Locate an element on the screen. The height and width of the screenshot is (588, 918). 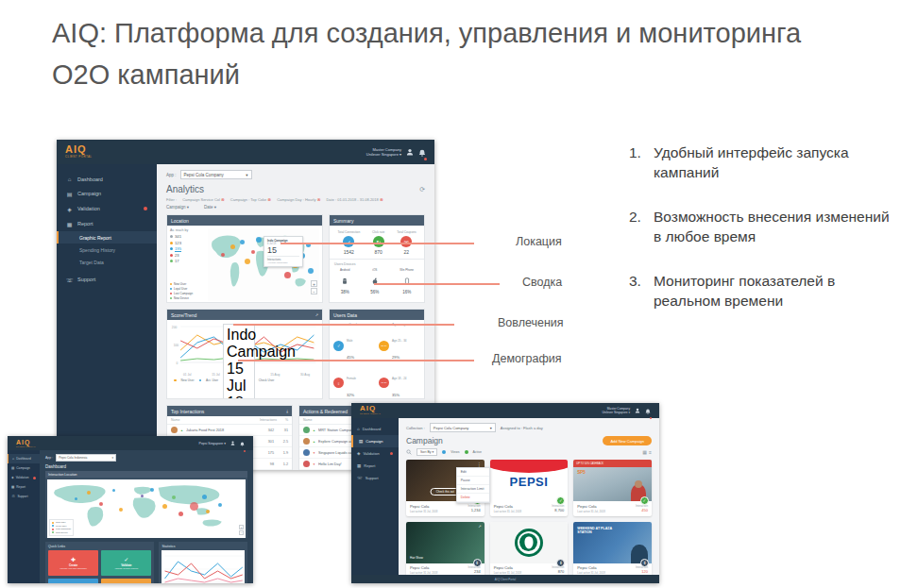
campaign-image: UP TO 50% CASHBACK SP5 is located at coordinates (612, 480).